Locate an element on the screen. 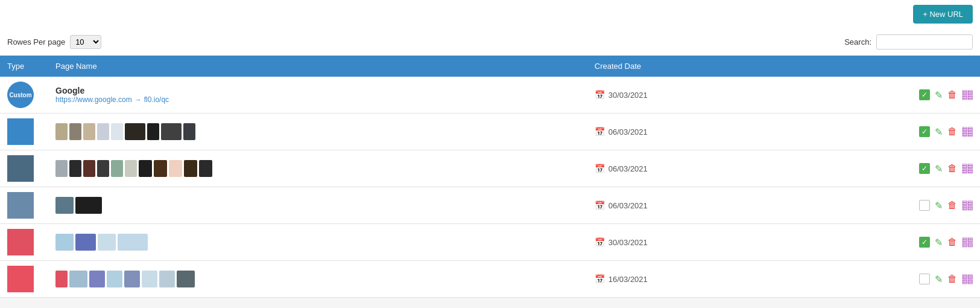 Image resolution: width=980 pixels, height=308 pixels. table-row: 📅16/03/2021✎🗑▤▤▤▤ is located at coordinates (490, 279).